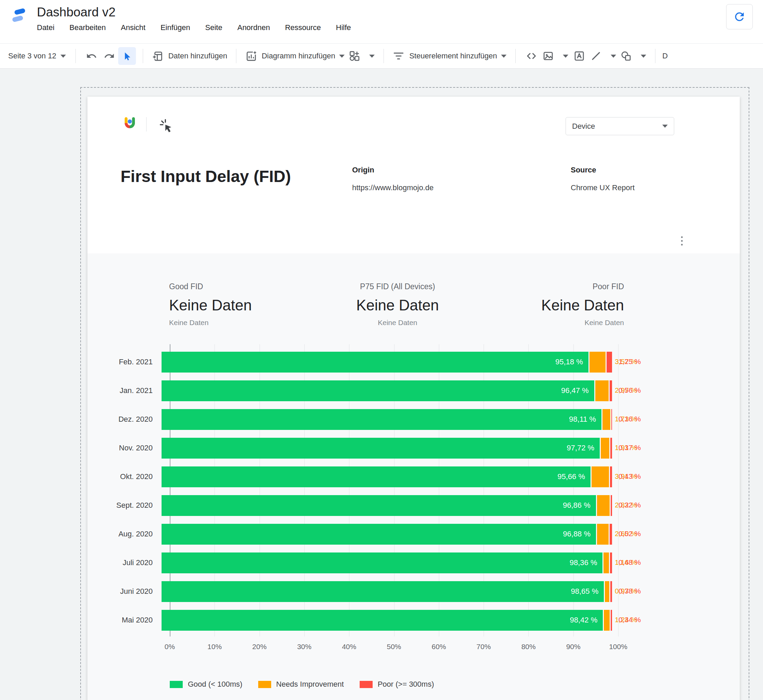 The image size is (763, 700). What do you see at coordinates (633, 56) in the screenshot?
I see `insert-shape-button` at bounding box center [633, 56].